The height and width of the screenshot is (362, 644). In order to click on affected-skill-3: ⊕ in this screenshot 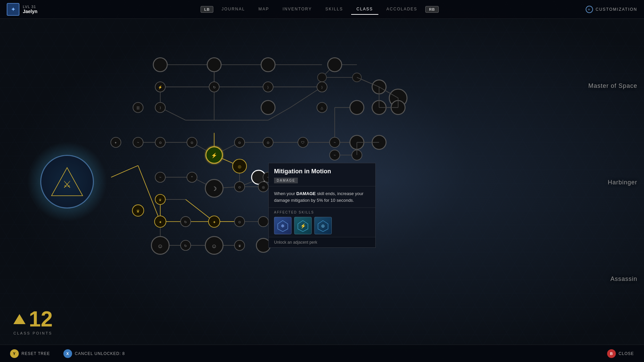, I will do `click(323, 226)`.